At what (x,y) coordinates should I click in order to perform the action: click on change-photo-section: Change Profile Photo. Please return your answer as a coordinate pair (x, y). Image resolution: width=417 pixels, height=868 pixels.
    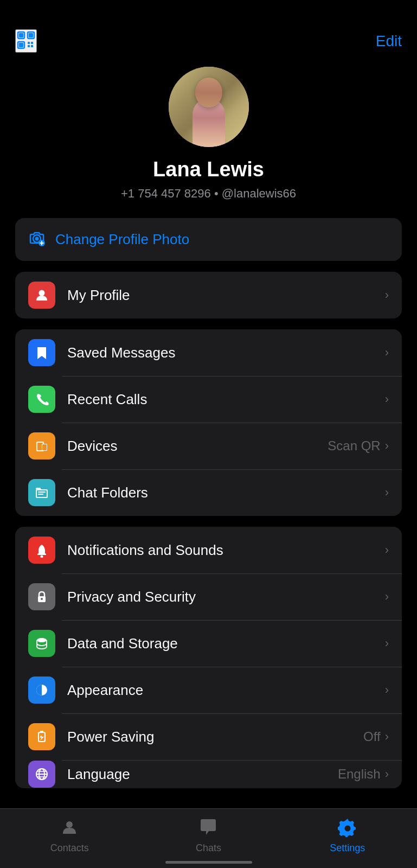
    Looking at the image, I should click on (208, 240).